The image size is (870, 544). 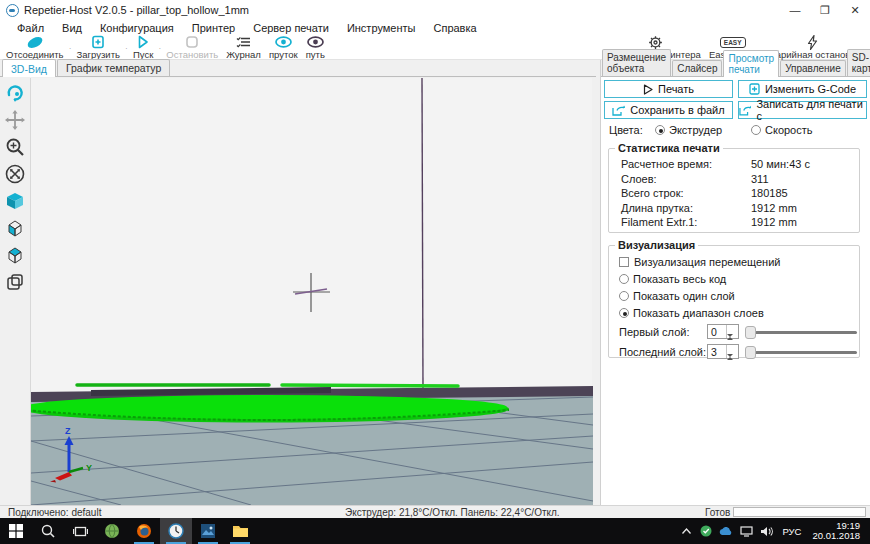 What do you see at coordinates (454, 28) in the screenshot?
I see `menu-help: Справка` at bounding box center [454, 28].